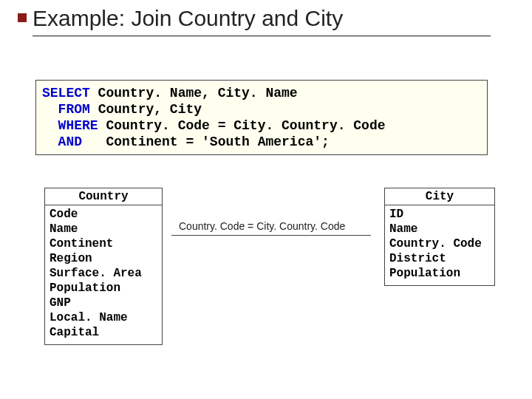 Image resolution: width=532 pixels, height=399 pixels. Describe the element at coordinates (440, 236) in the screenshot. I see `table-city: City ID Name Country. Code District Popu…` at that location.